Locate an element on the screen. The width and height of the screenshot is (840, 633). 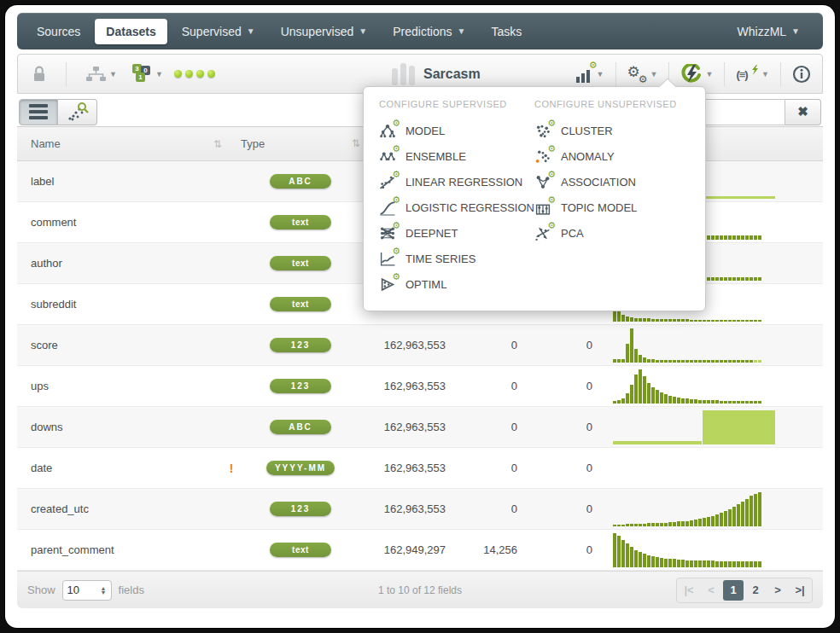
nav-item-predictions: Predictions▼ is located at coordinates (429, 32).